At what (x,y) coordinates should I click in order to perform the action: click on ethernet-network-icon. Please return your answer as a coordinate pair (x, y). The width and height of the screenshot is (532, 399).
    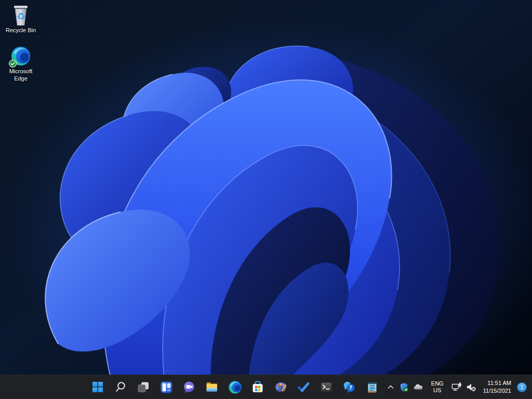
    Looking at the image, I should click on (457, 387).